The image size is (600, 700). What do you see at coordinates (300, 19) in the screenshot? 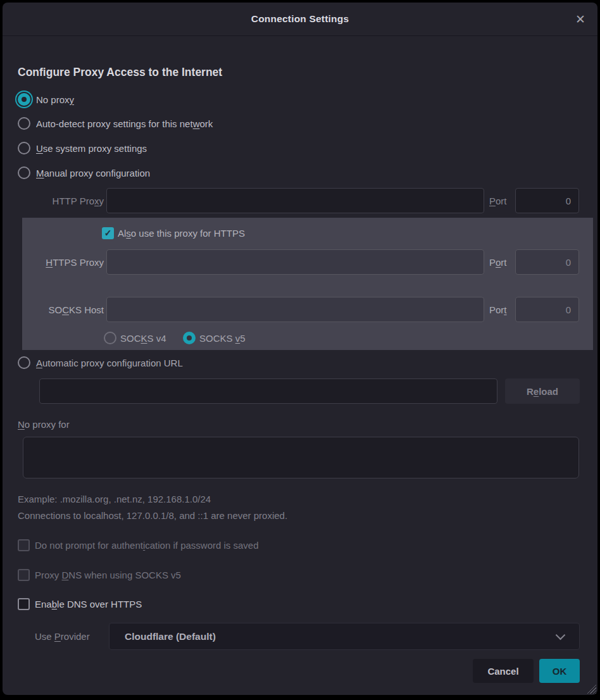
I see `dialog-titlebar: Connection Settings` at bounding box center [300, 19].